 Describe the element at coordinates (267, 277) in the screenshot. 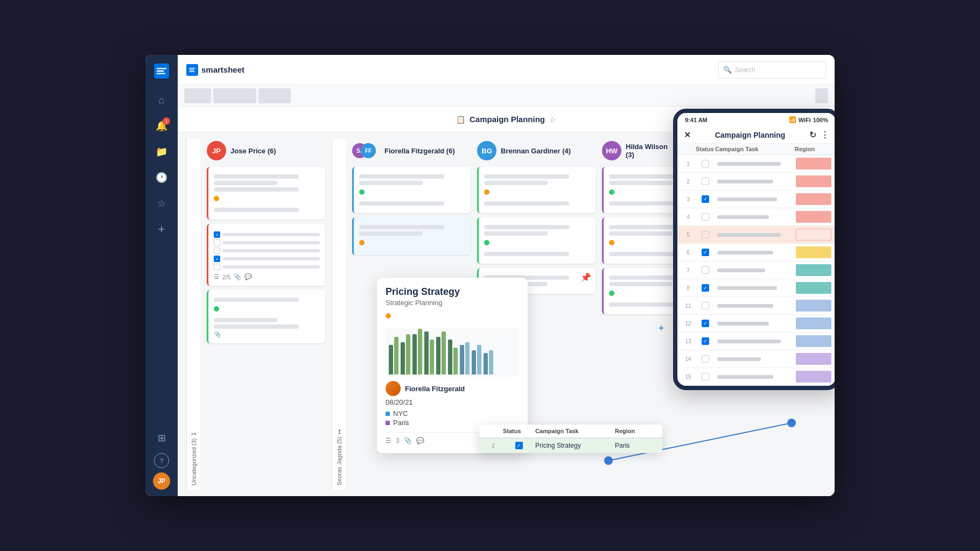

I see `card-footer: ☰ 2/5 📎 💬` at that location.